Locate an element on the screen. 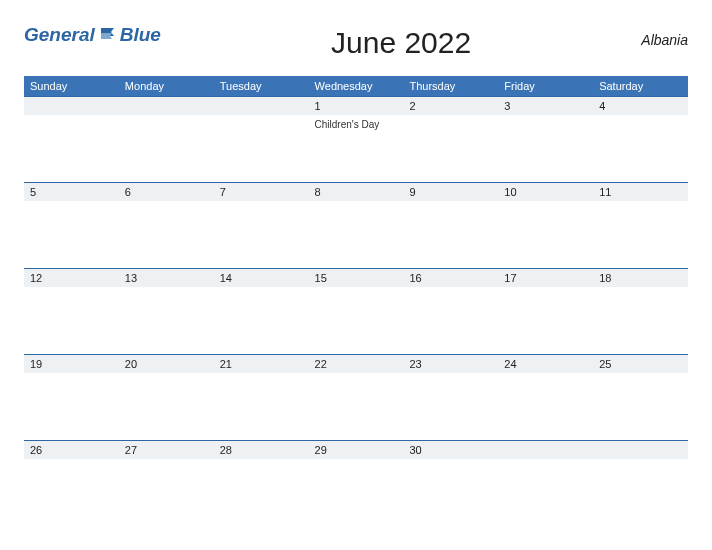 This screenshot has width=712, height=550. week-row: 12131415161718 is located at coordinates (356, 311).